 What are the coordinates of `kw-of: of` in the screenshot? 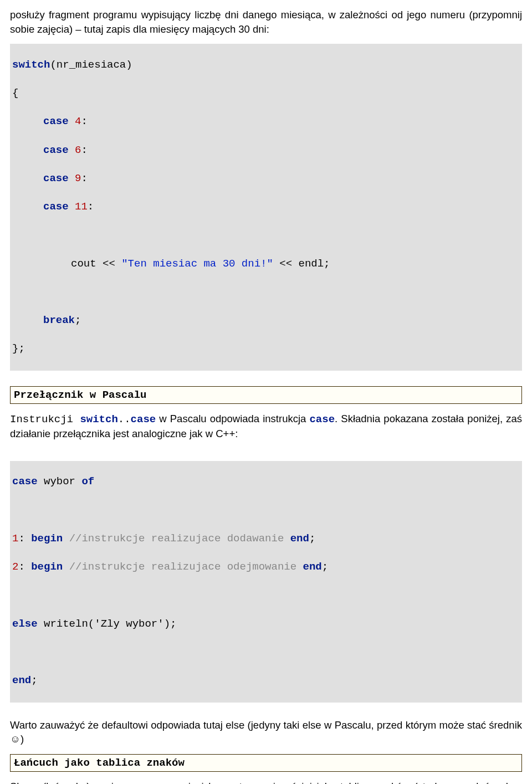 It's located at (88, 481).